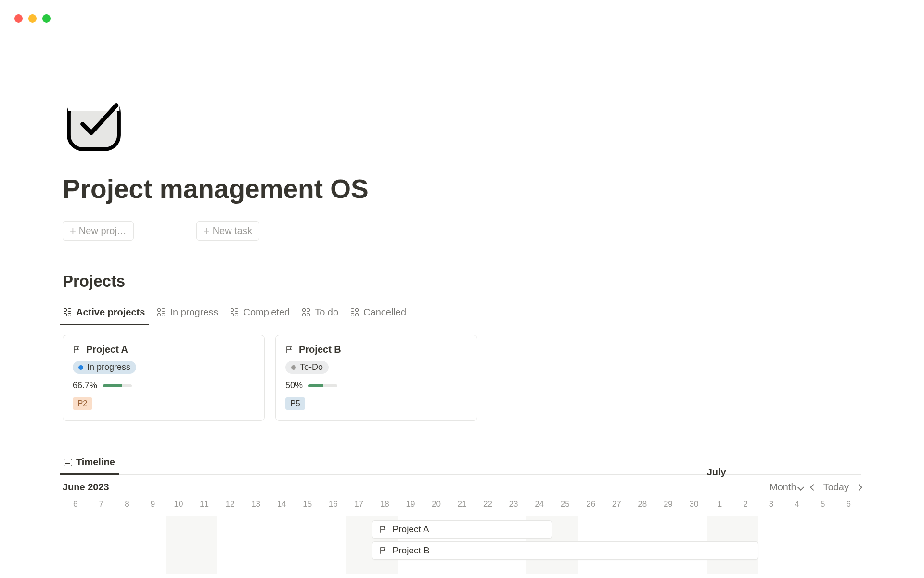  What do you see at coordinates (385, 506) in the screenshot?
I see `timeline-day-label: 18` at bounding box center [385, 506].